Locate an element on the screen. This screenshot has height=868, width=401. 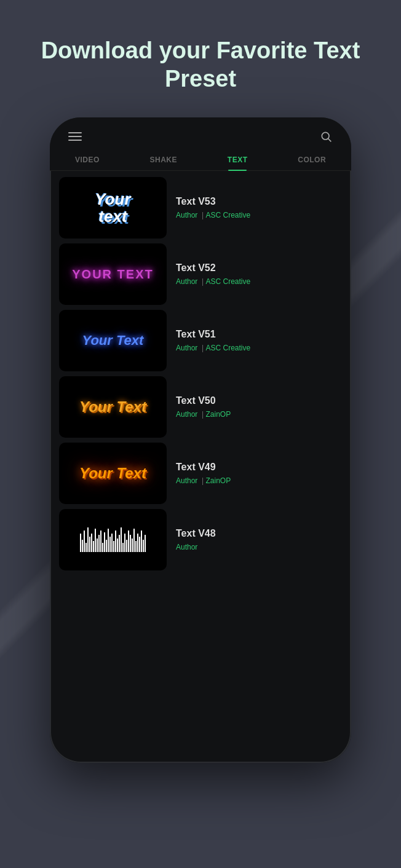
thumbnail-text-v50: Your Text is located at coordinates (113, 407).